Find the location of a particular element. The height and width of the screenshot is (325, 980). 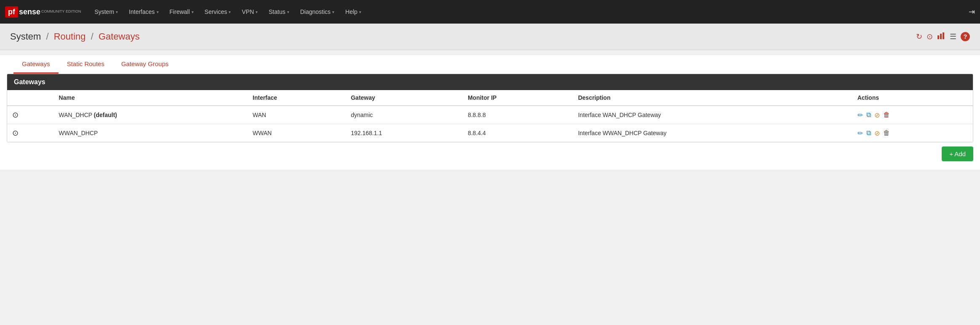

row-interface: WAN is located at coordinates (296, 115).